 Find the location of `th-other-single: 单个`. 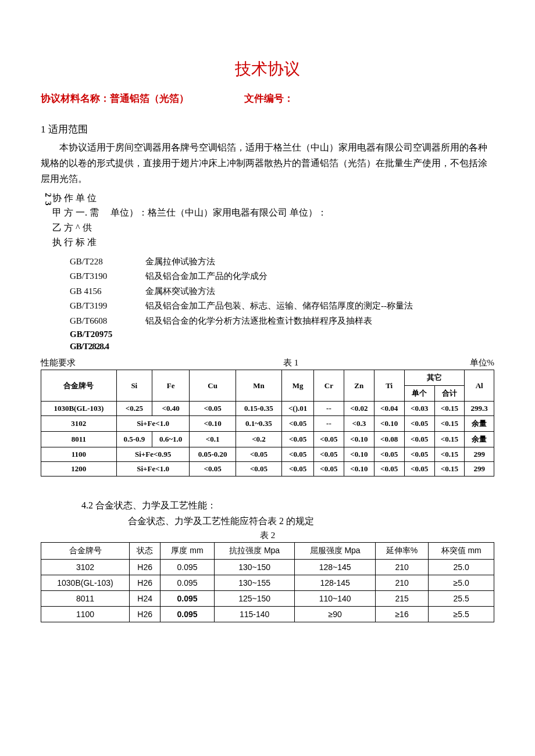

th-other-single: 单个 is located at coordinates (419, 394).